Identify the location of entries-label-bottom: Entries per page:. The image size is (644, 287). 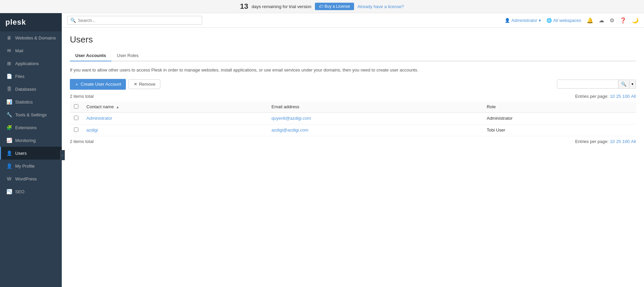
(592, 142).